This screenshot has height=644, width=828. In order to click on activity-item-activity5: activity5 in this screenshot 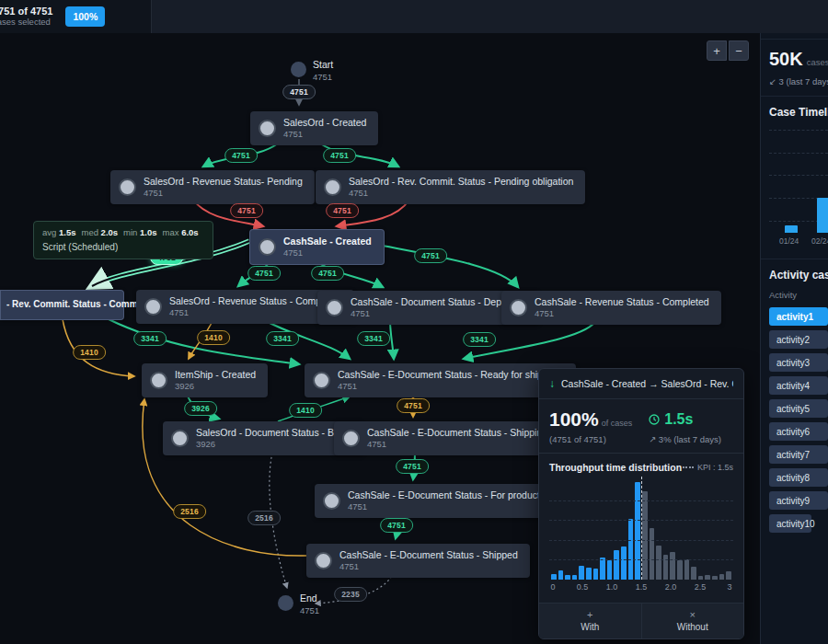, I will do `click(799, 408)`.